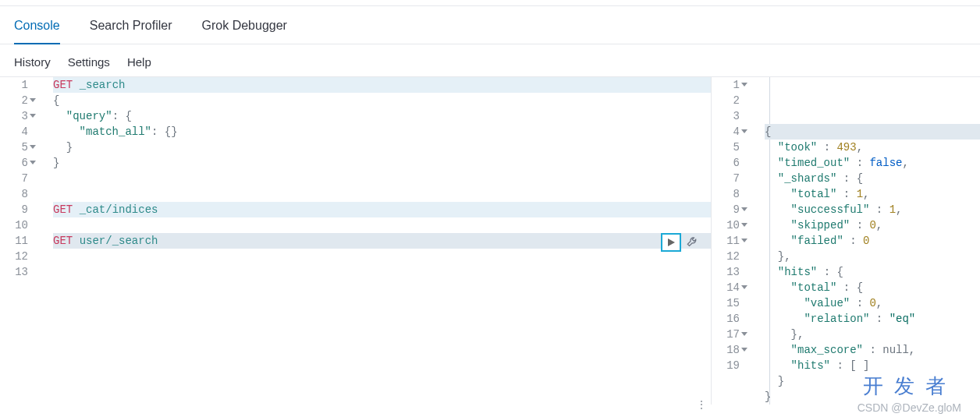 The image size is (980, 417). I want to click on code-line: "max_score" : null,, so click(872, 350).